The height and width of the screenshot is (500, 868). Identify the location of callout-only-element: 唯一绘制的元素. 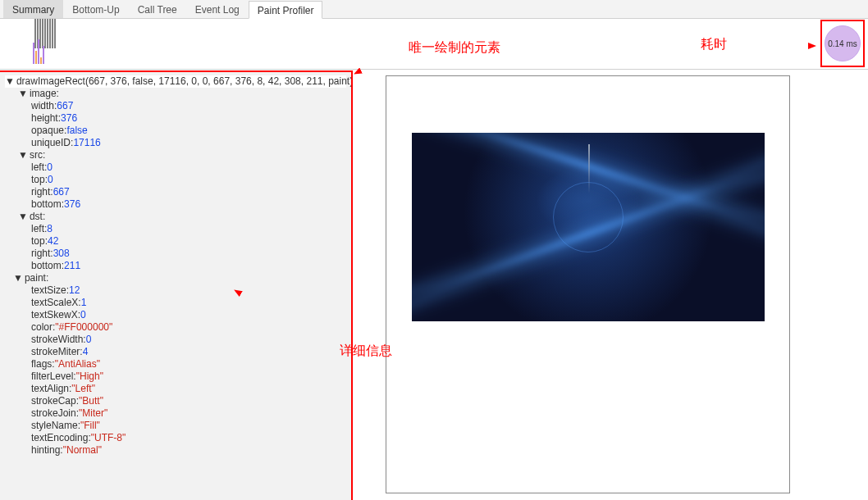
(455, 48).